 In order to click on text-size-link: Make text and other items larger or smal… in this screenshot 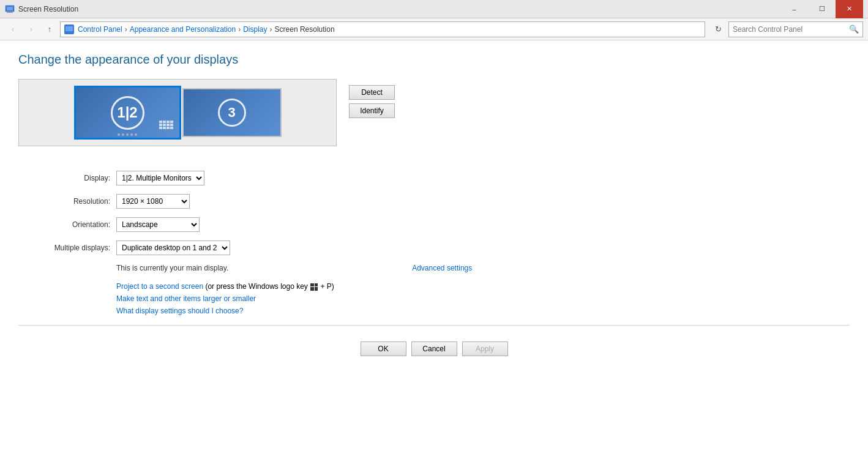, I will do `click(186, 299)`.